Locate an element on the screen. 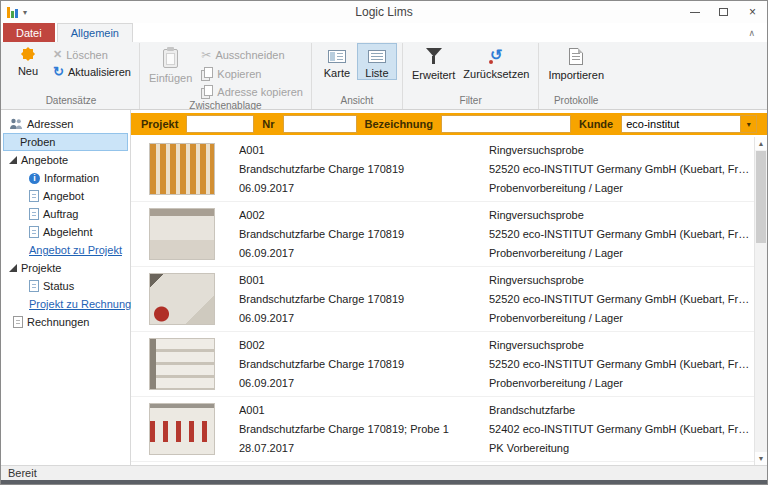 The width and height of the screenshot is (768, 485). projekt-filter-input is located at coordinates (220, 124).